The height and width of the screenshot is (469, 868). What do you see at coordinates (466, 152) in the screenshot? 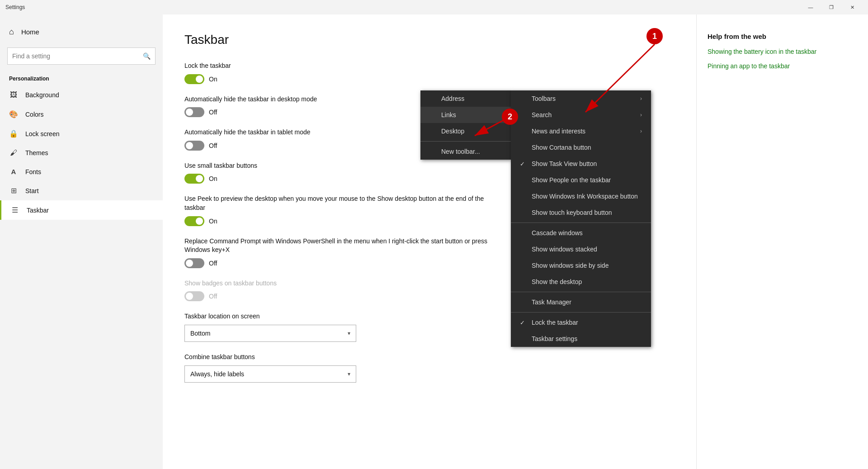
I see `ctx-item-new-toolbar: New toolbar...` at bounding box center [466, 152].